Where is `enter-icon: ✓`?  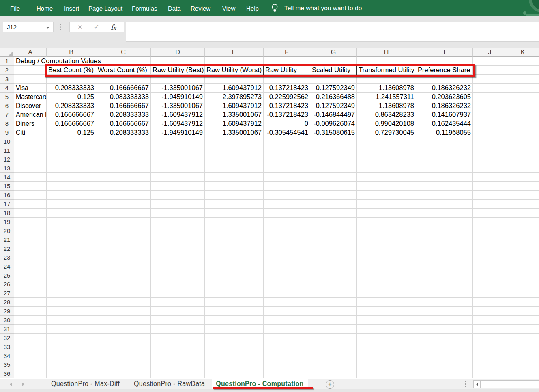
enter-icon: ✓ is located at coordinates (97, 27).